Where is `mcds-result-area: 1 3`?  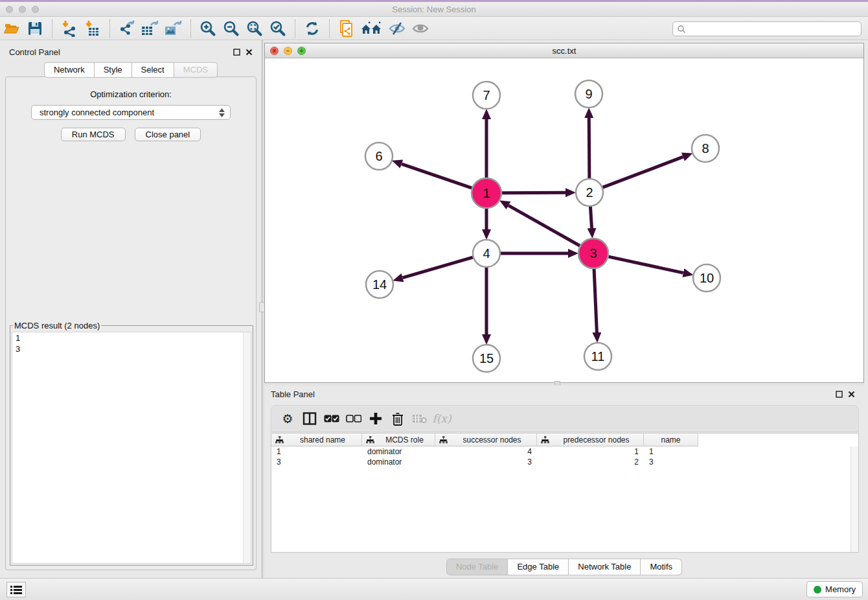 mcds-result-area: 1 3 is located at coordinates (131, 448).